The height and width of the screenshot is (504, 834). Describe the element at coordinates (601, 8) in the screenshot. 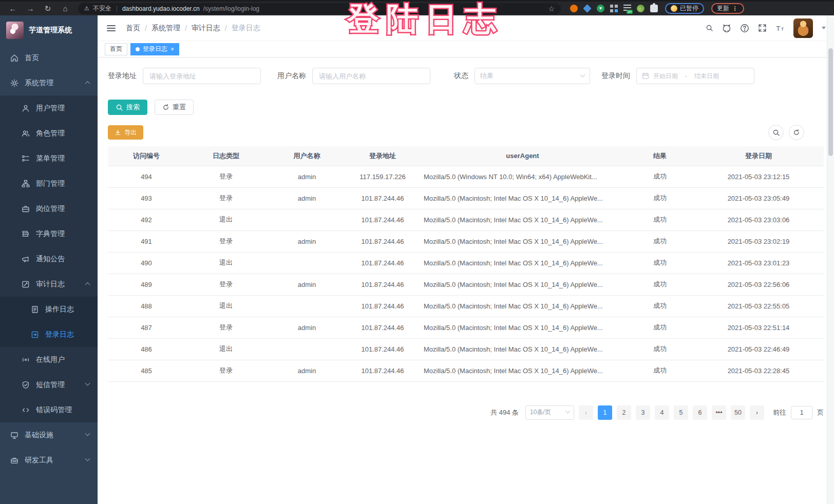

I see `green-heart-extension-icon: ♥` at that location.